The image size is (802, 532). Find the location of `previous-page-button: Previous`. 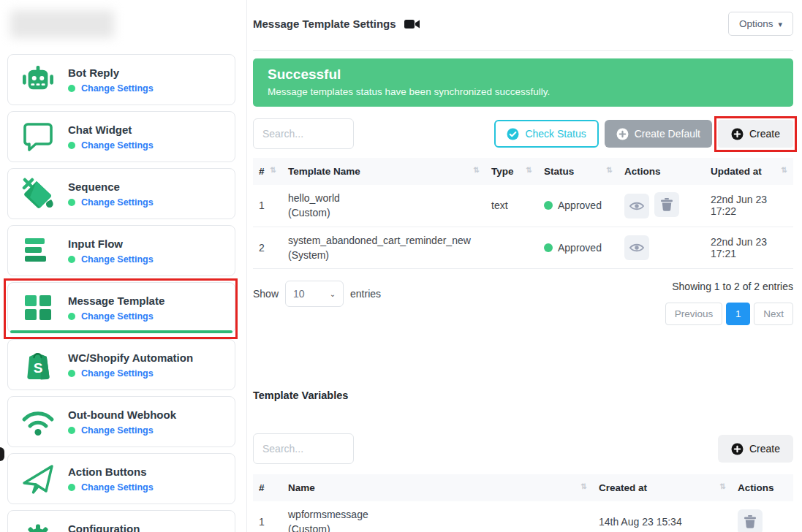

previous-page-button: Previous is located at coordinates (695, 314).